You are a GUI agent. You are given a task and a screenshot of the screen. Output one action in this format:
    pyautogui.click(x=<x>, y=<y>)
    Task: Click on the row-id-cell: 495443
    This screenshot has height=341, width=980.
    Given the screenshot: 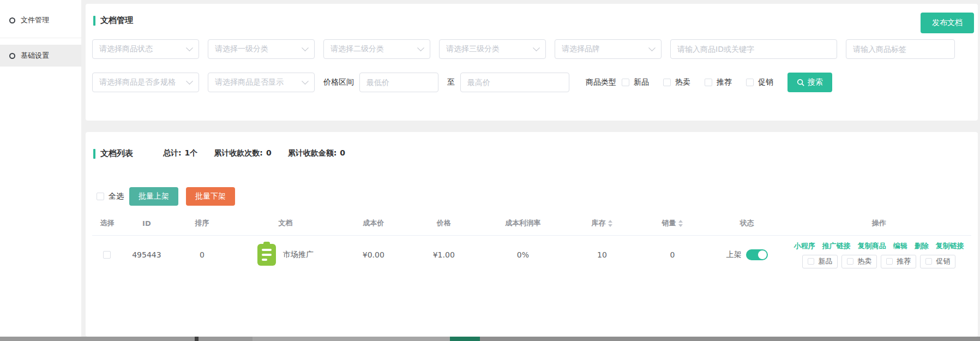 What is the action you would take?
    pyautogui.click(x=147, y=255)
    